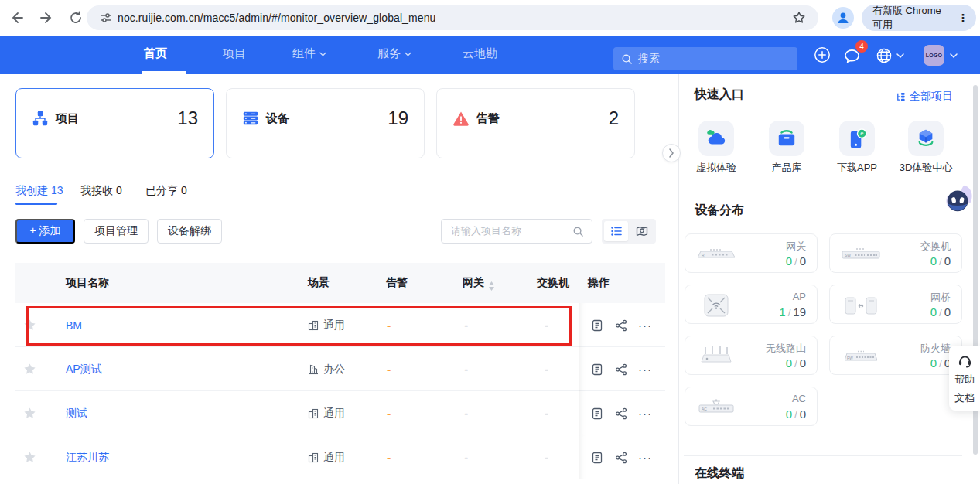 This screenshot has width=980, height=484. I want to click on chrome-update-chip: 有新版 Chrome 可用 ⋮, so click(919, 18).